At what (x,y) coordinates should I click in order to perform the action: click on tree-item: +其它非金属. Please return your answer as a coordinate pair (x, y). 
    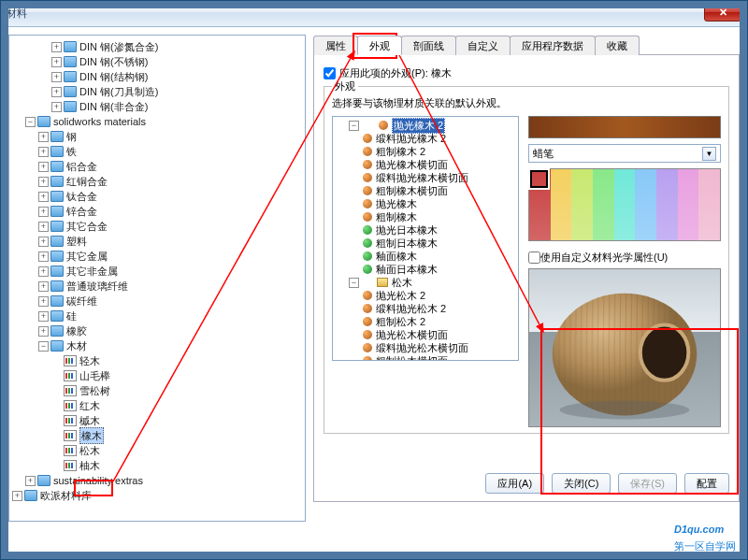
    Looking at the image, I should click on (157, 271).